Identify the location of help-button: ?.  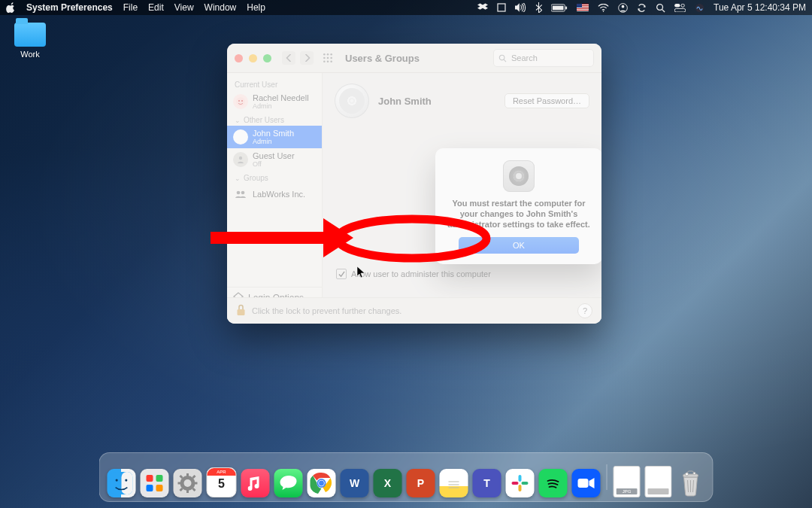
(585, 311).